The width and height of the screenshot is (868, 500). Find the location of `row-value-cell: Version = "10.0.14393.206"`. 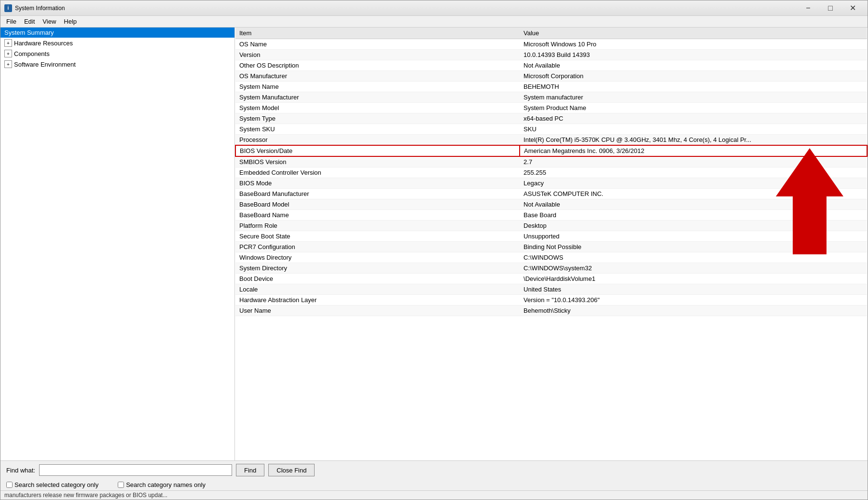

row-value-cell: Version = "10.0.14393.206" is located at coordinates (693, 300).